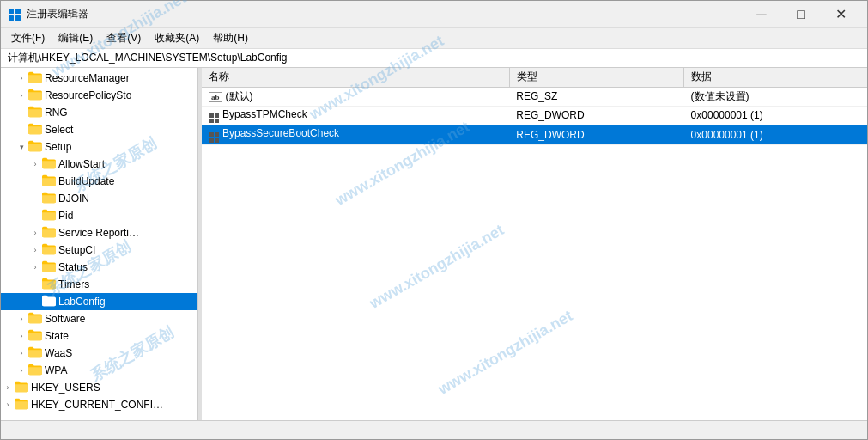 The width and height of the screenshot is (868, 440). I want to click on tree-label: WaaS, so click(58, 353).